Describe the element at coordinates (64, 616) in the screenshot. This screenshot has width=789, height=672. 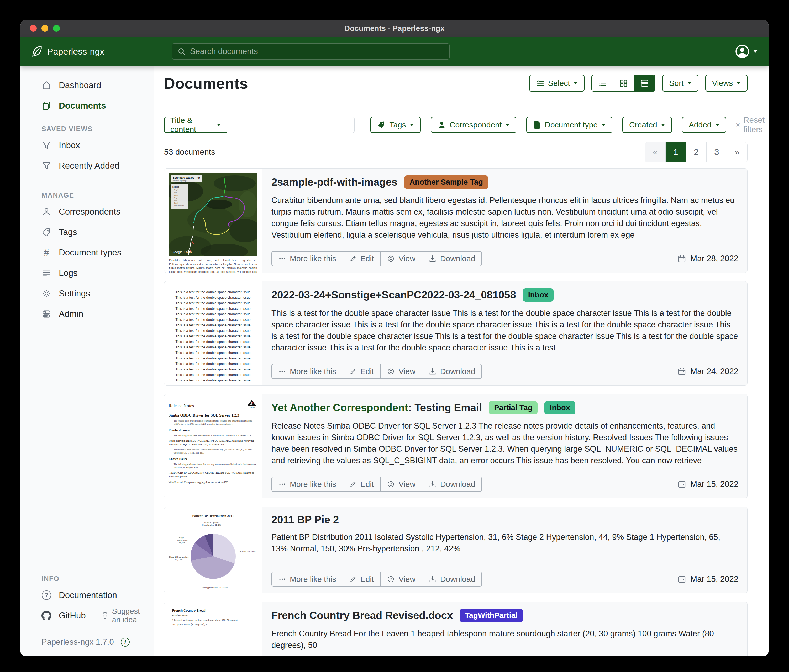
I see `sidebar-item-github: GitHub` at that location.